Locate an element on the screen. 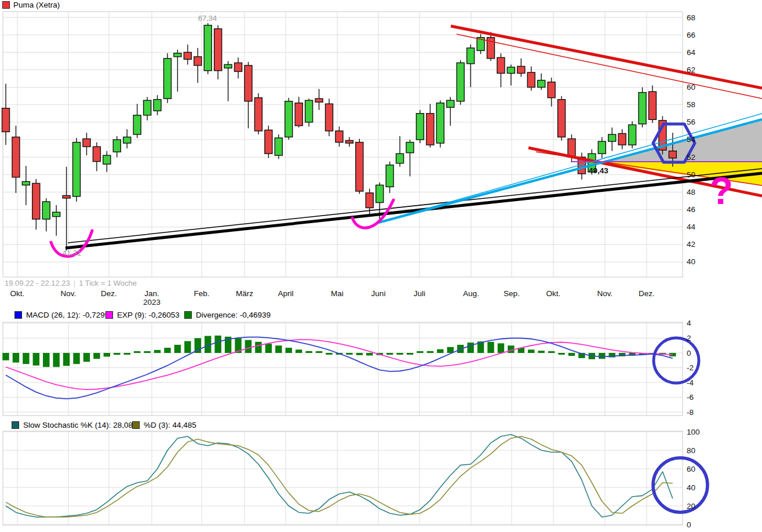 This screenshot has width=762, height=532. y-axis-label: -8 is located at coordinates (690, 413).